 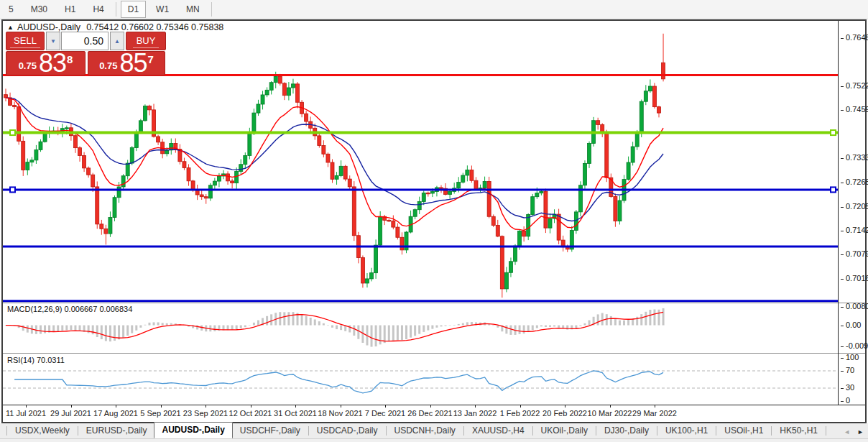 What do you see at coordinates (11, 9) in the screenshot?
I see `timeframe-5: 5` at bounding box center [11, 9].